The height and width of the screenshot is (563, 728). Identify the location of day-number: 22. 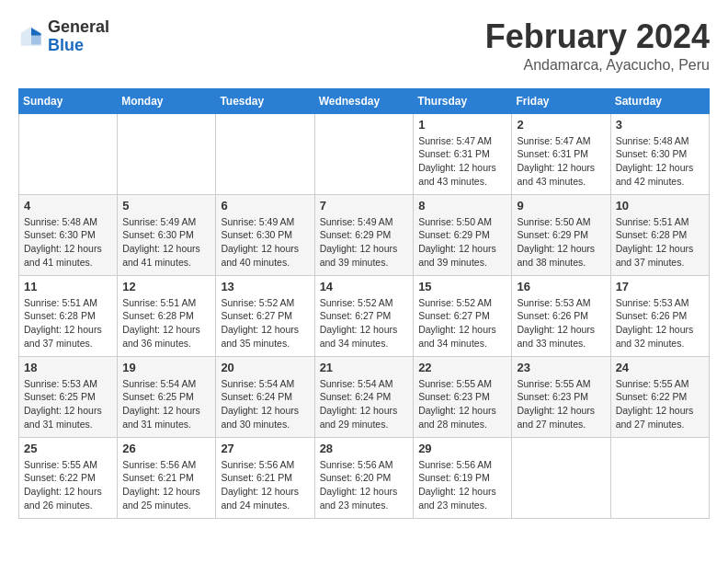
(462, 368).